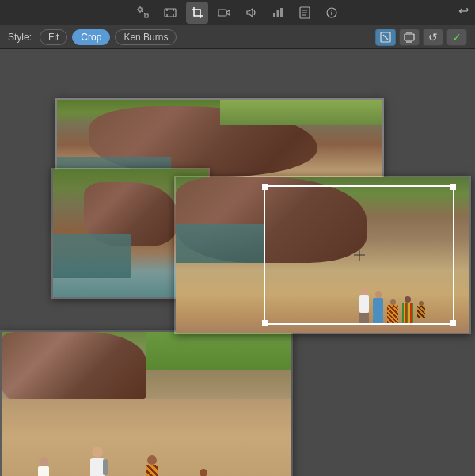 The width and height of the screenshot is (475, 476). I want to click on stylebar: Style: Fit Crop Ken Burns ↺ ✓, so click(238, 37).